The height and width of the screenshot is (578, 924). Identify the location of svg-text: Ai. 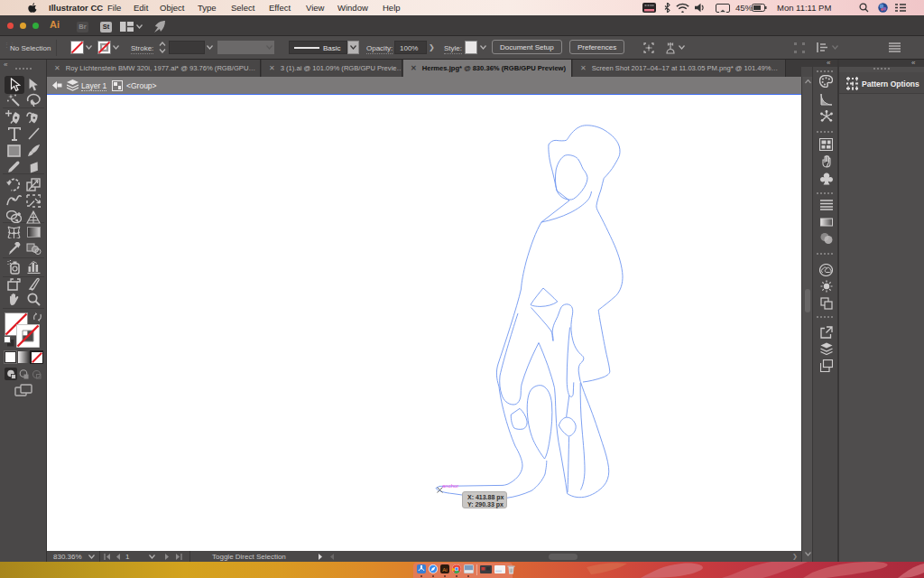
(444, 570).